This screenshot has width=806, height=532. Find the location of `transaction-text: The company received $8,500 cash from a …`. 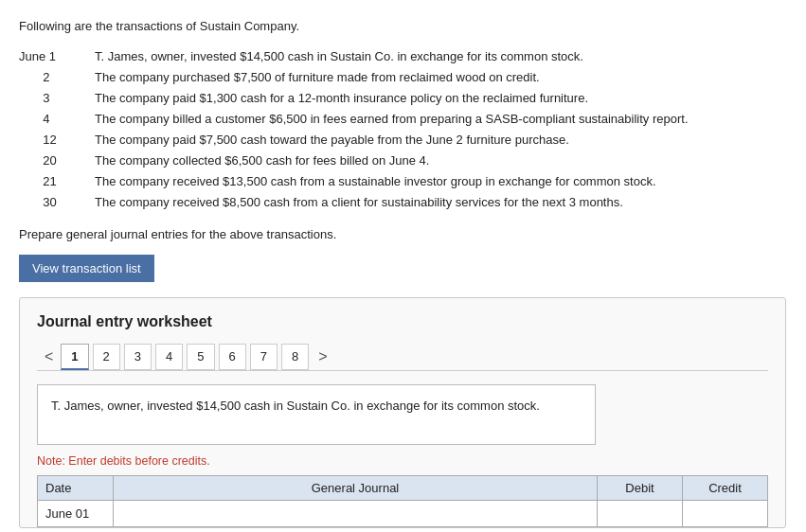

transaction-text: The company received $8,500 cash from a … is located at coordinates (441, 203).